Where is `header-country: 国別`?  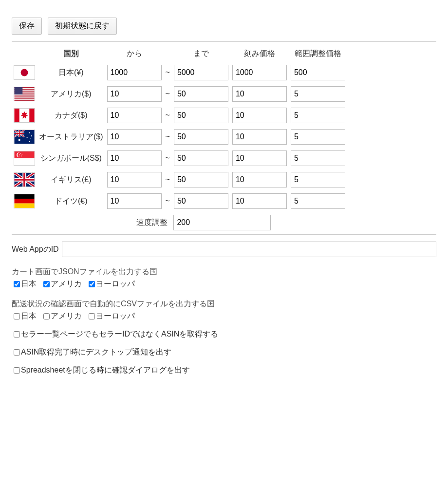
header-country: 国別 is located at coordinates (71, 54).